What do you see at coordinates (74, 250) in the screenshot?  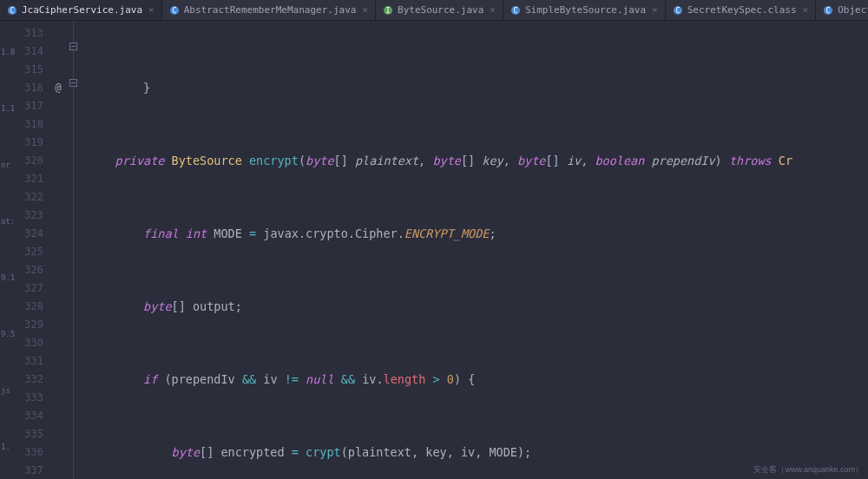 I see `fold-gutter: – –` at bounding box center [74, 250].